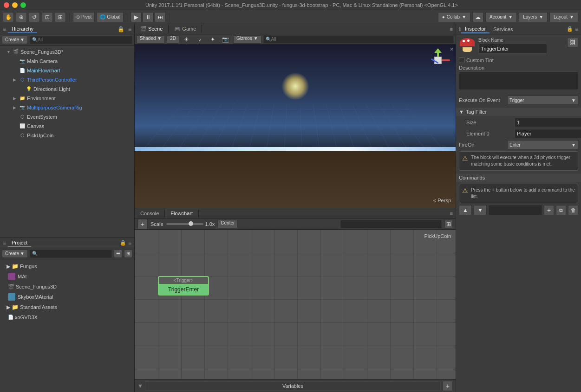 The image size is (581, 392). I want to click on cloud-button: ☁, so click(478, 17).